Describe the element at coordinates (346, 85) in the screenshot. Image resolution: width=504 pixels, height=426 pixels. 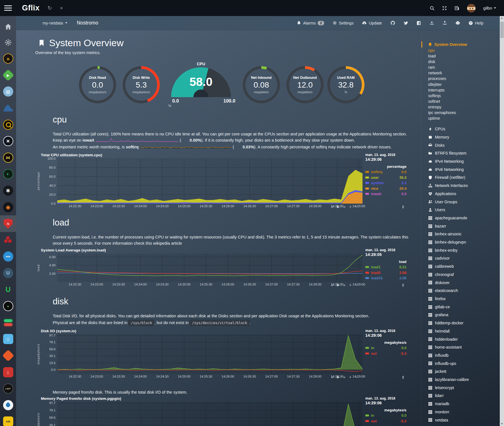
I see `gauge-used-ram: Used RAM 32.8 %` at that location.